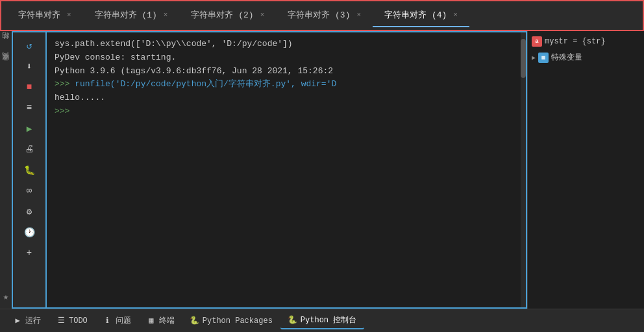 The image size is (644, 332). I want to click on bottom-btn-label-1: TODO, so click(78, 321).